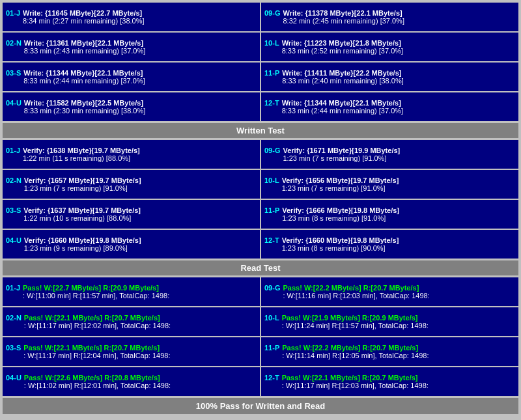  What do you see at coordinates (343, 43) in the screenshot?
I see `cell-line1: Write: {11223 MByte}[21.8 MByte/s]` at bounding box center [343, 43].